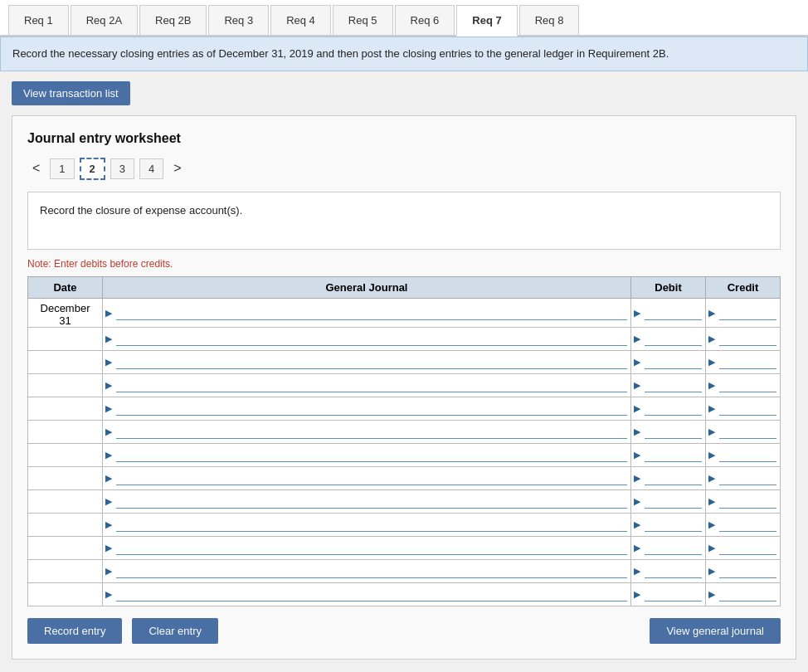 Image resolution: width=808 pixels, height=672 pixels. What do you see at coordinates (404, 139) in the screenshot?
I see `worksheet-title: Journal entry worksheet` at bounding box center [404, 139].